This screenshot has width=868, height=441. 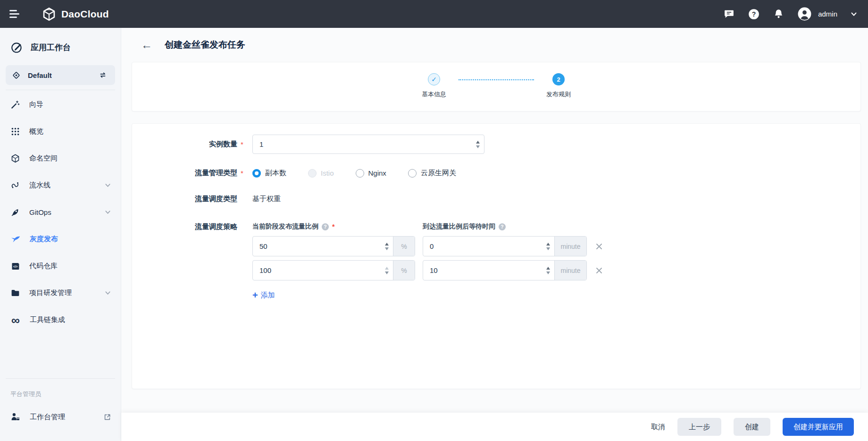 I want to click on notifications-bell-icon, so click(x=778, y=14).